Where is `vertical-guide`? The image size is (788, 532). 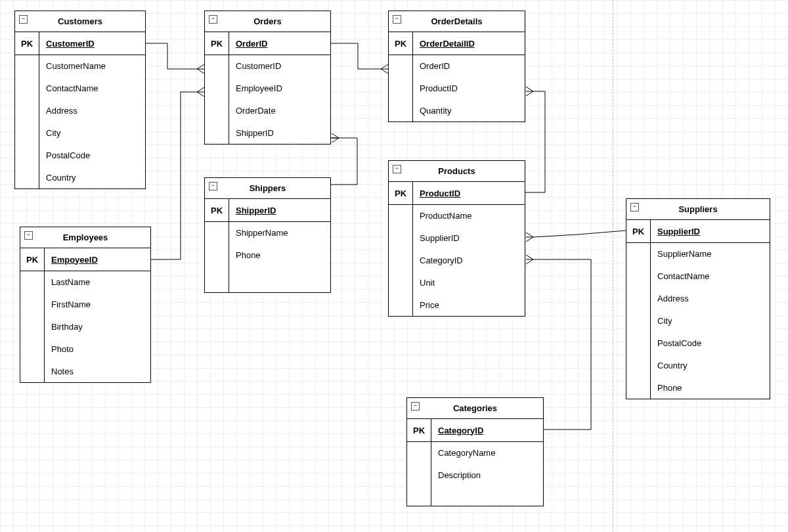 vertical-guide is located at coordinates (613, 266).